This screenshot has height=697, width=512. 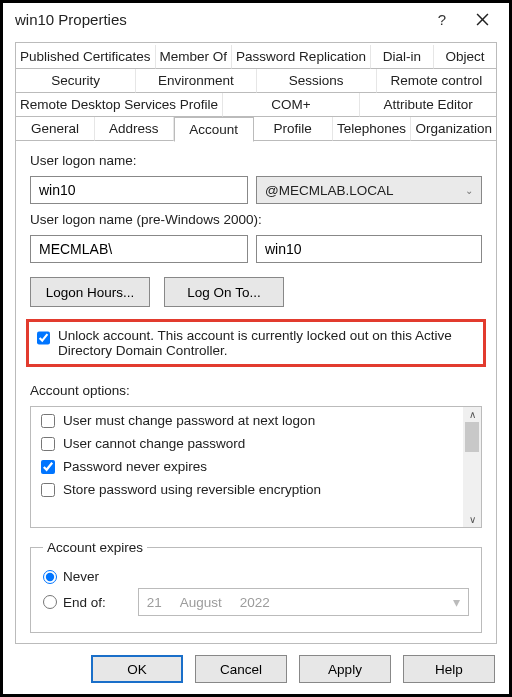 I want to click on option-password-never-expires, so click(x=48, y=467).